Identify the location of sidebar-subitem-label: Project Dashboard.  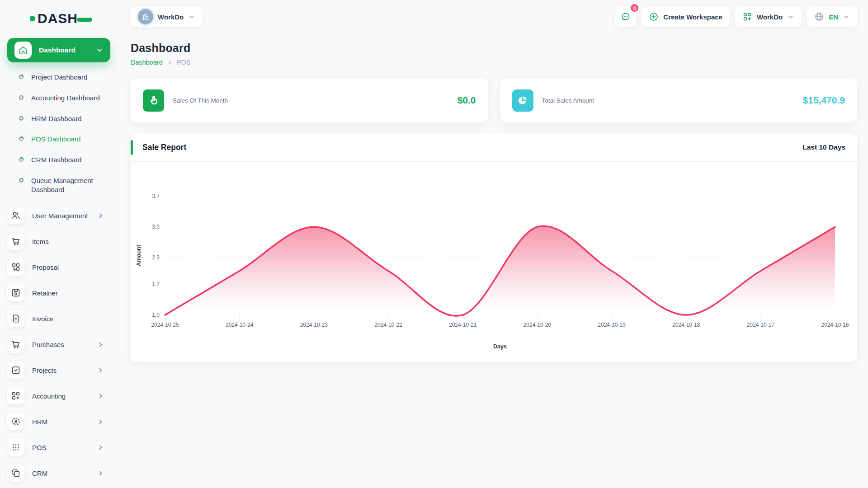
(59, 77).